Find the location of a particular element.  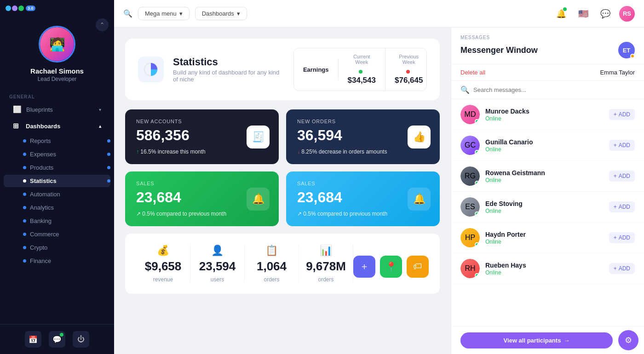

add-icon: + is located at coordinates (615, 114).